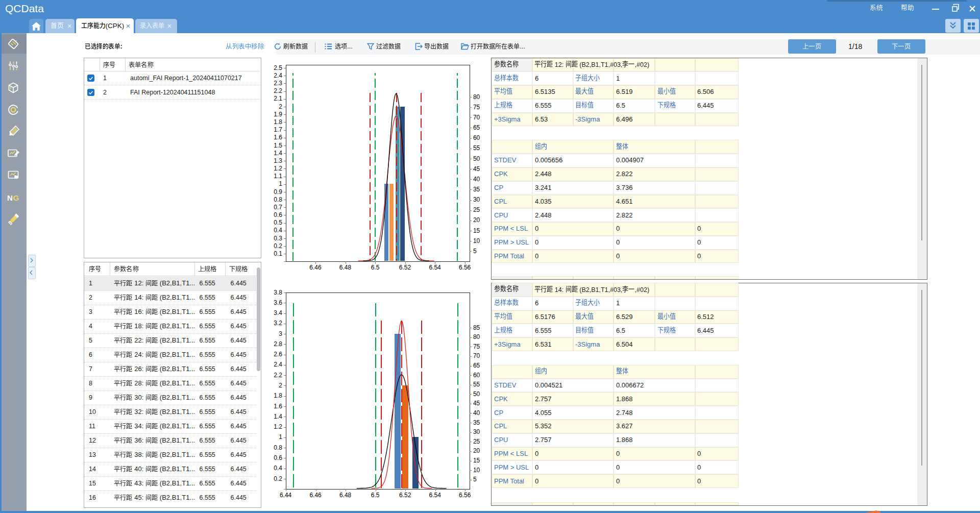  I want to click on svg-text: 1.9, so click(279, 114).